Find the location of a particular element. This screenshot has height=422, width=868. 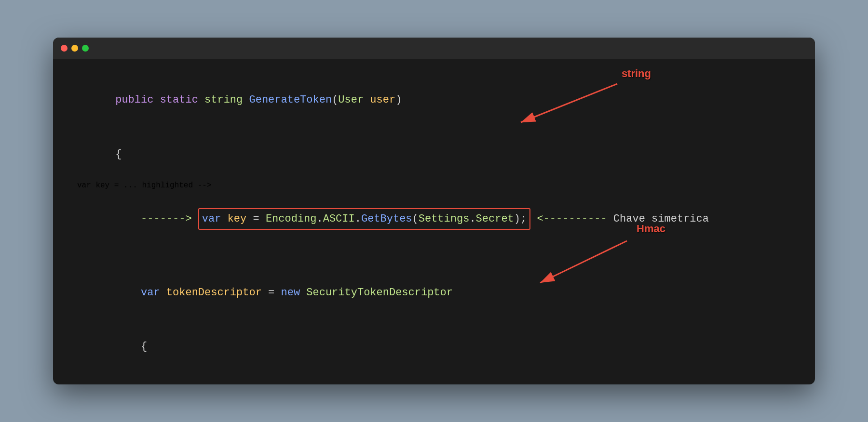

ascii-class: ASCII is located at coordinates (339, 219).